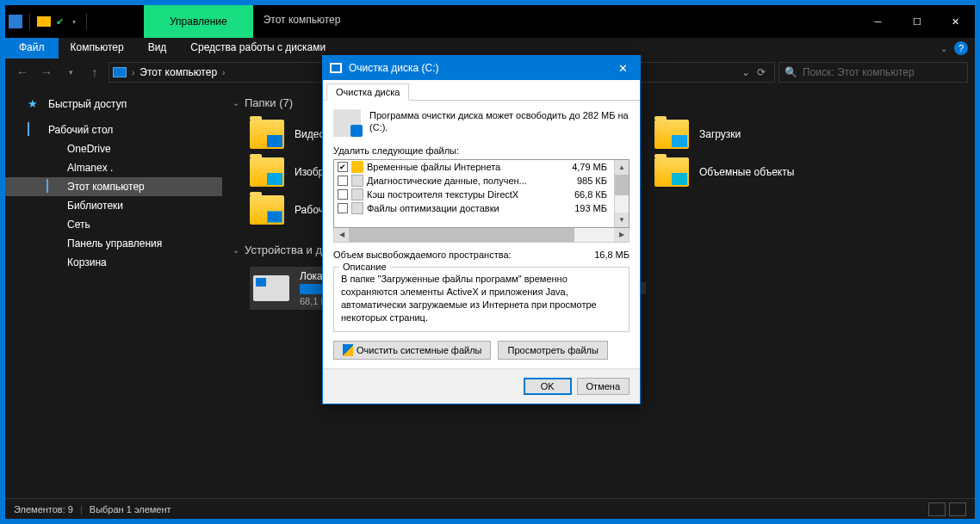 This screenshot has height=524, width=980. Describe the element at coordinates (394, 68) in the screenshot. I see `dialog-title: Очистка диска (C:)` at that location.